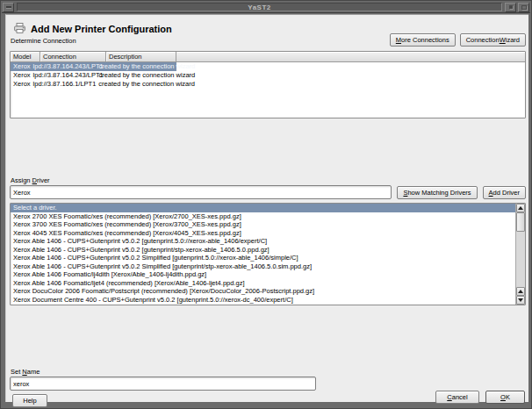  Describe the element at coordinates (506, 397) in the screenshot. I see `ok-button: OK` at that location.